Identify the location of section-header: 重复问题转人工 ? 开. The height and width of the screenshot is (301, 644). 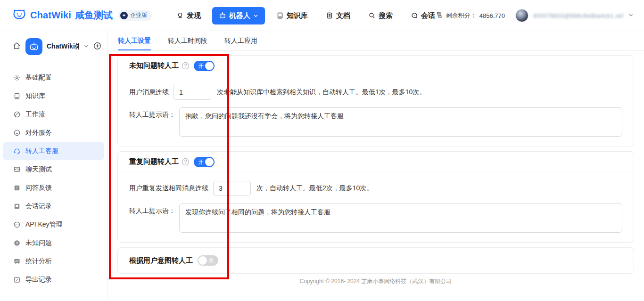
(376, 162).